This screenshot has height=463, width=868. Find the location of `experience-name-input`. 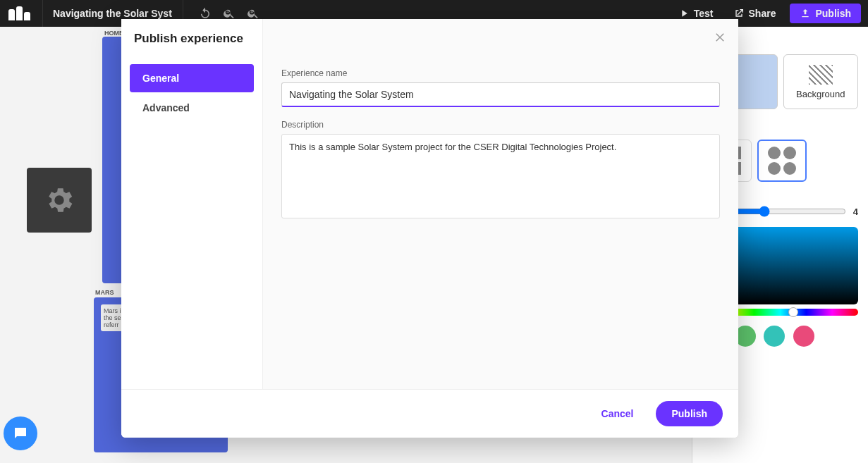

experience-name-input is located at coordinates (501, 94).